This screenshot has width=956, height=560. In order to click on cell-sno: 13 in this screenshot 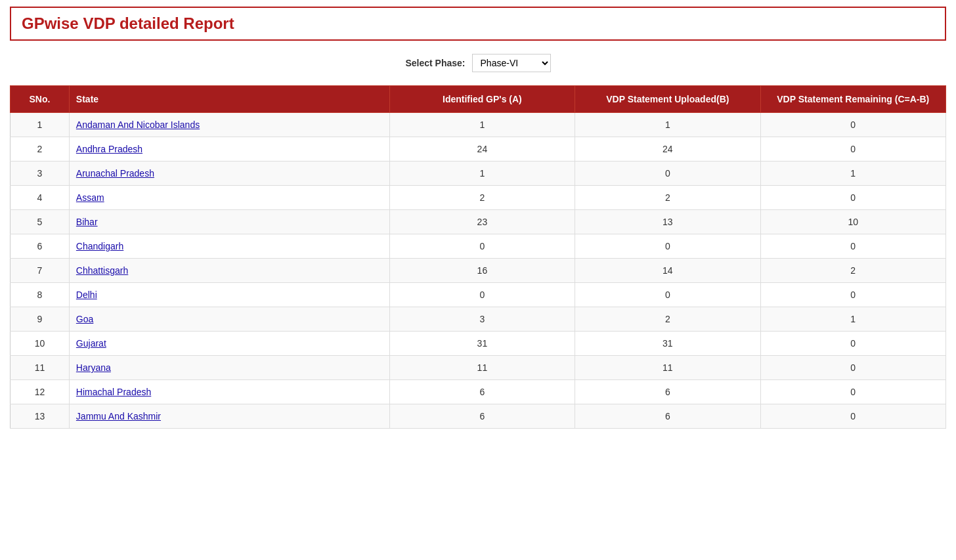, I will do `click(40, 416)`.